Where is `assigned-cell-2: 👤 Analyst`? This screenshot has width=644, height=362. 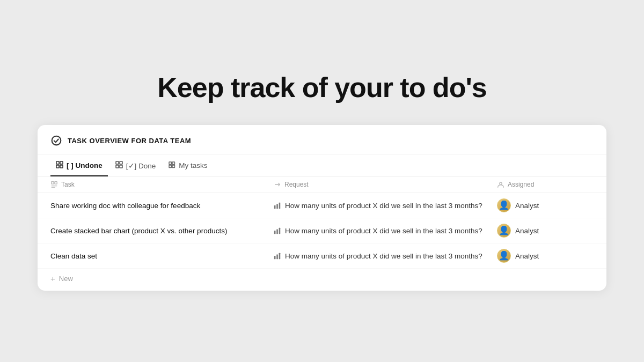
assigned-cell-2: 👤 Analyst is located at coordinates (545, 231).